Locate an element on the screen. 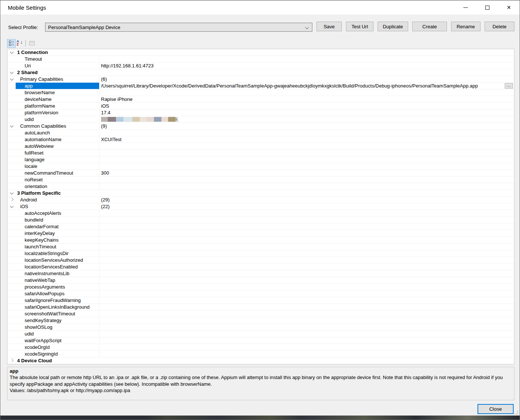 Image resolution: width=520 pixels, height=420 pixels. property-name: 3 Platform Specific is located at coordinates (265, 193).